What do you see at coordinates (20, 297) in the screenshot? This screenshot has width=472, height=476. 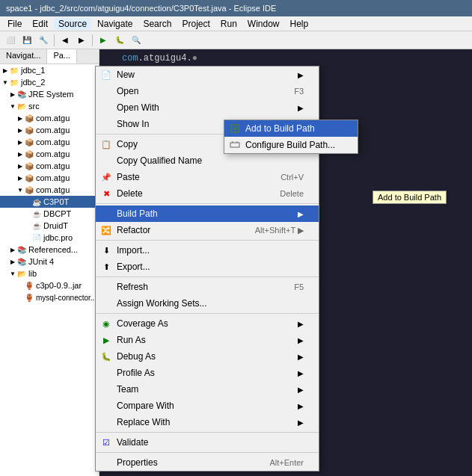 I see `tree-arrow` at bounding box center [20, 297].